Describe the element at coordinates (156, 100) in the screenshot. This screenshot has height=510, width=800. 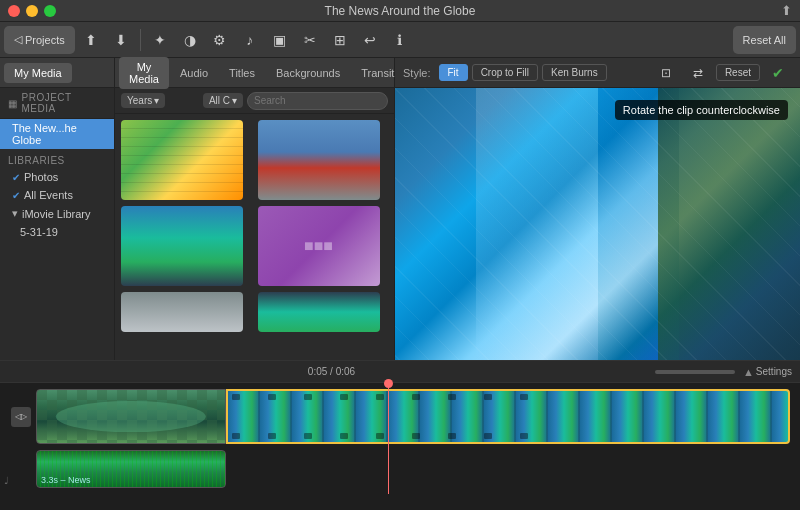
I see `chevron-down-icon: ▾` at that location.